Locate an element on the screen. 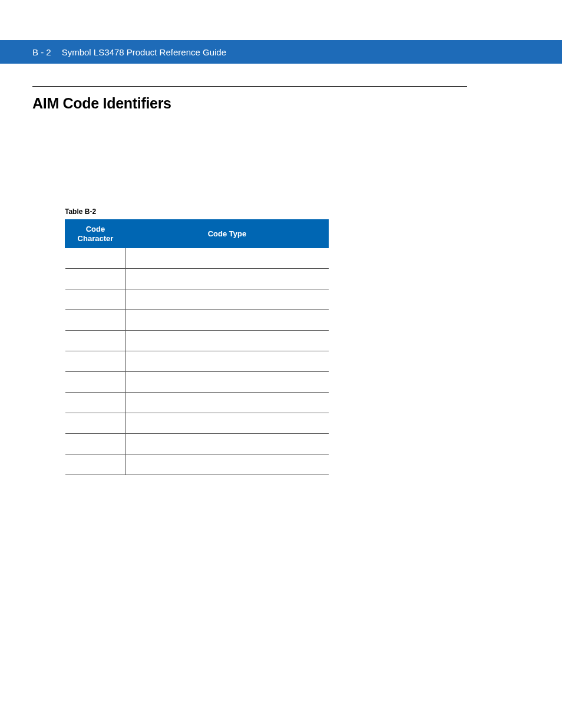 This screenshot has width=562, height=728. document-title: Symbol LS3478 Product Reference Guide is located at coordinates (144, 52).